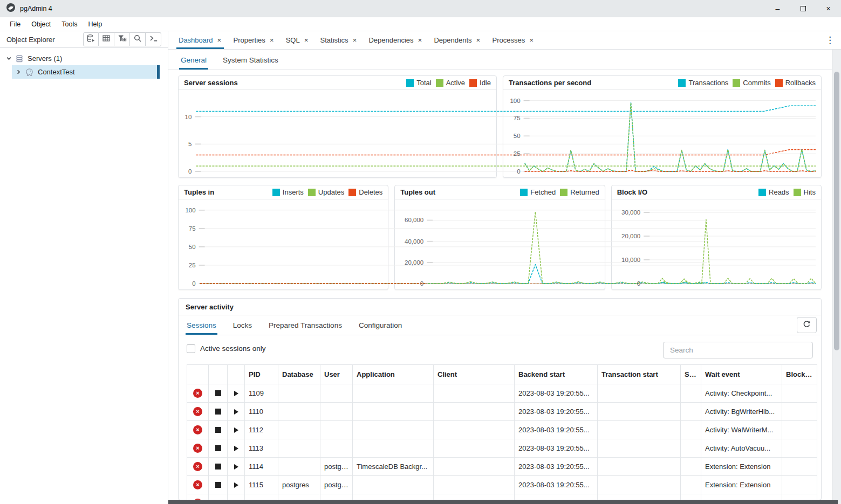  I want to click on dashboard-subtabs: GeneralSystem Statistics, so click(500, 60).